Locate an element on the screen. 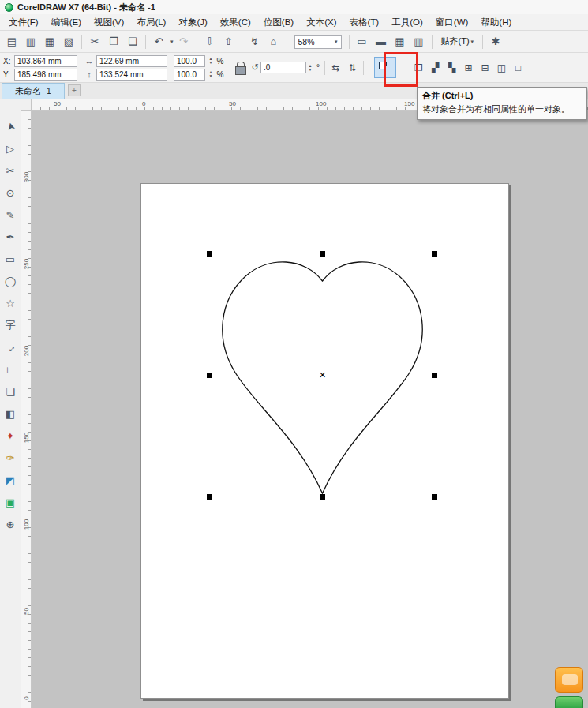 This screenshot has width=588, height=708. pick-tool: ➤ is located at coordinates (10, 126).